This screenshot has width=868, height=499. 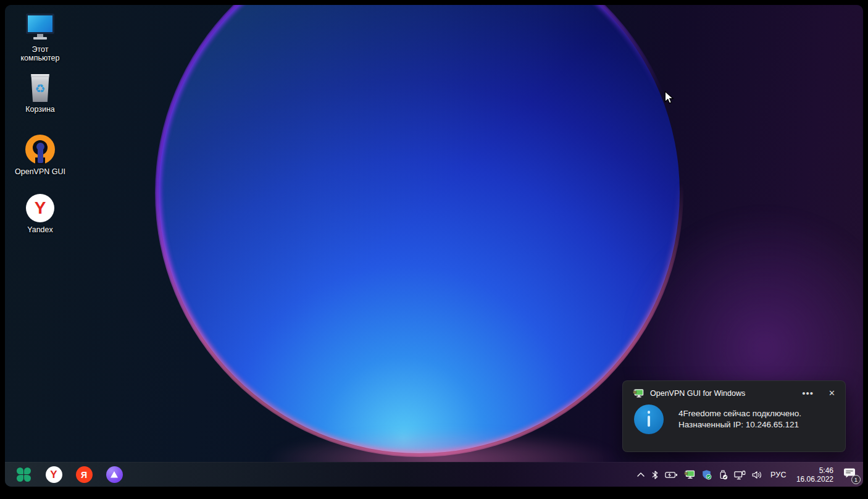 What do you see at coordinates (40, 88) in the screenshot?
I see `recycle-glyph: ♻` at bounding box center [40, 88].